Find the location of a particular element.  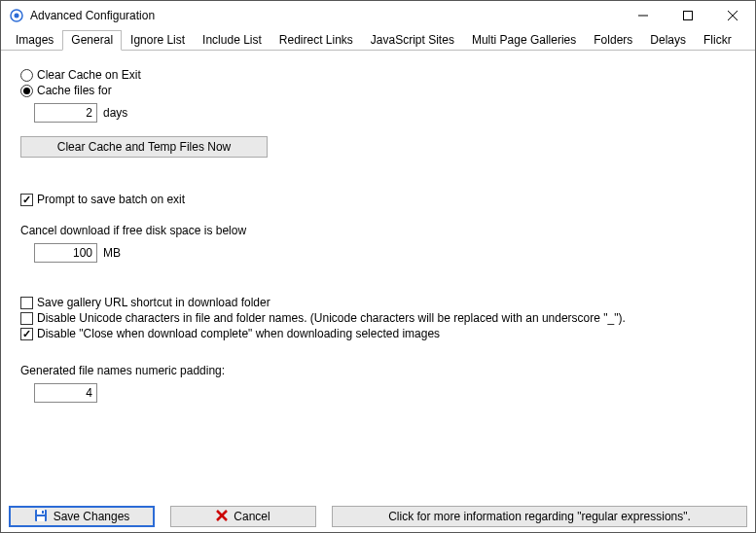

save-icon is located at coordinates (41, 517).